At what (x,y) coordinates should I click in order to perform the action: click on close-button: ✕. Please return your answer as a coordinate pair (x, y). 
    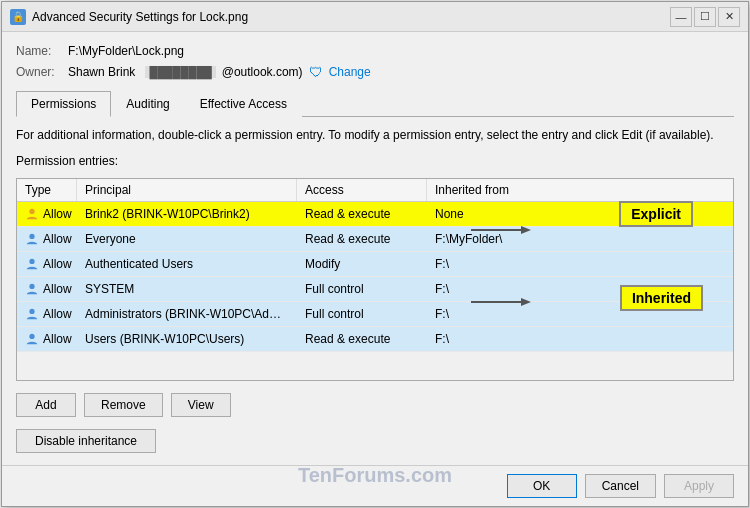
    Looking at the image, I should click on (729, 17).